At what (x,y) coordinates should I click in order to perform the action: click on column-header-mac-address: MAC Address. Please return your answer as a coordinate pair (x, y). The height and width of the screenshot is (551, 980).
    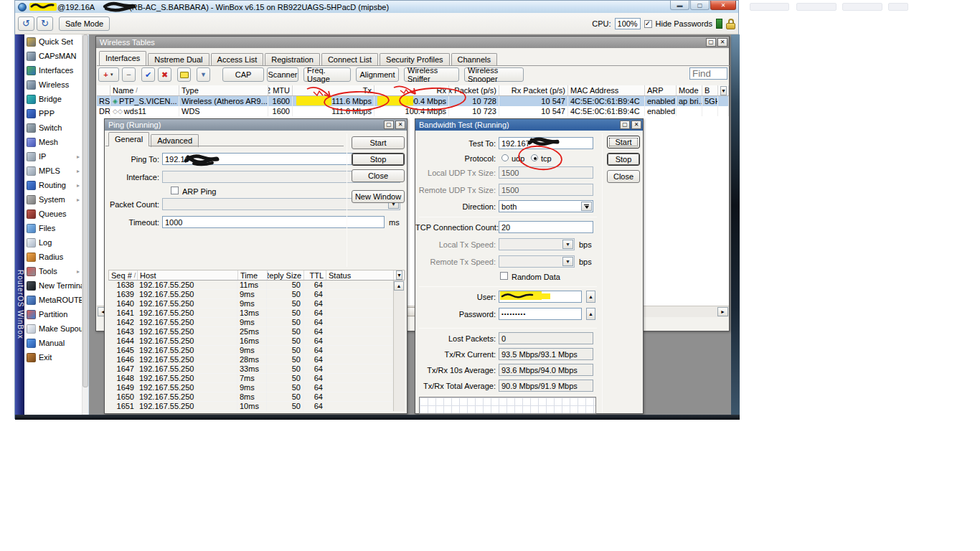
    Looking at the image, I should click on (607, 90).